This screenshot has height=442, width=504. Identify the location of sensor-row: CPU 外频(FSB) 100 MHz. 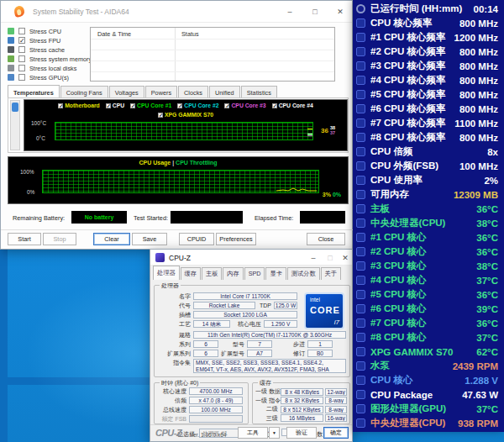
(428, 166).